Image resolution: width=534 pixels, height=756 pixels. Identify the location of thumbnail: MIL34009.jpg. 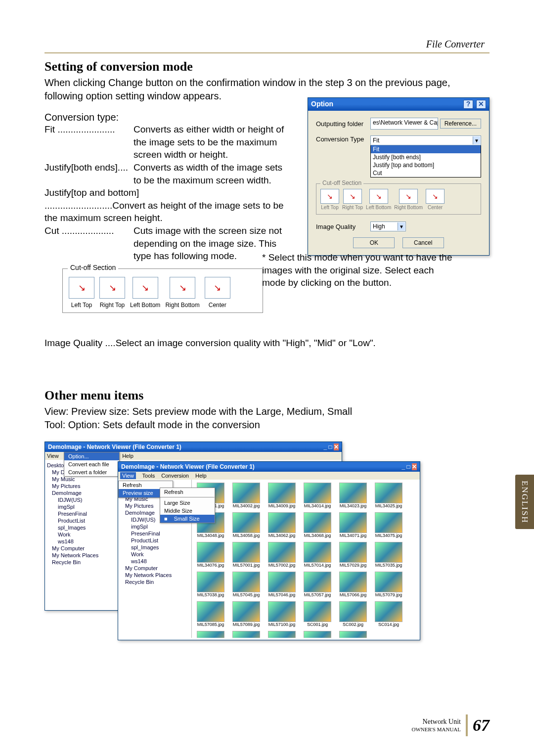
(282, 495).